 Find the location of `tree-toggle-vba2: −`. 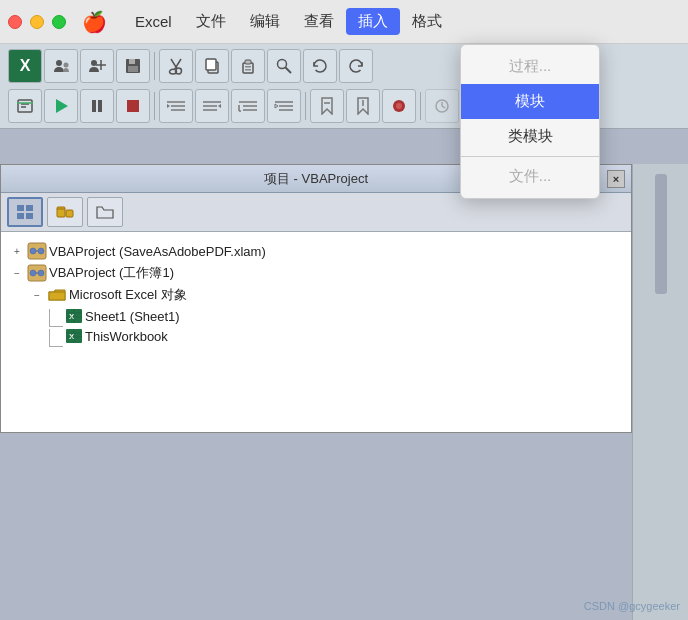

tree-toggle-vba2: − is located at coordinates (17, 273).